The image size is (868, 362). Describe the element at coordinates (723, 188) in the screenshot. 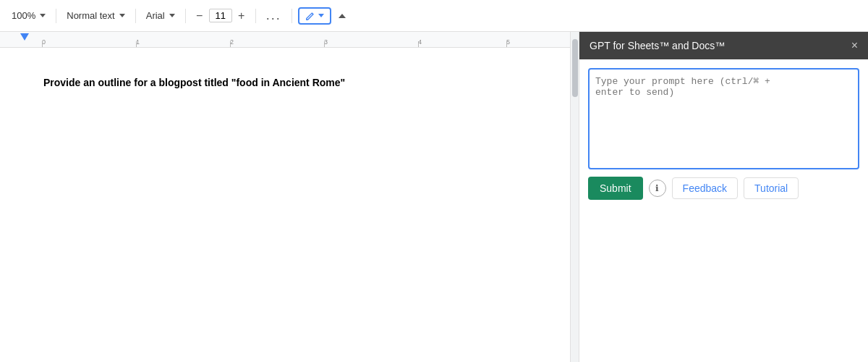

I see `gpt-action-bar: Submit ℹ Feedback Tutorial` at that location.